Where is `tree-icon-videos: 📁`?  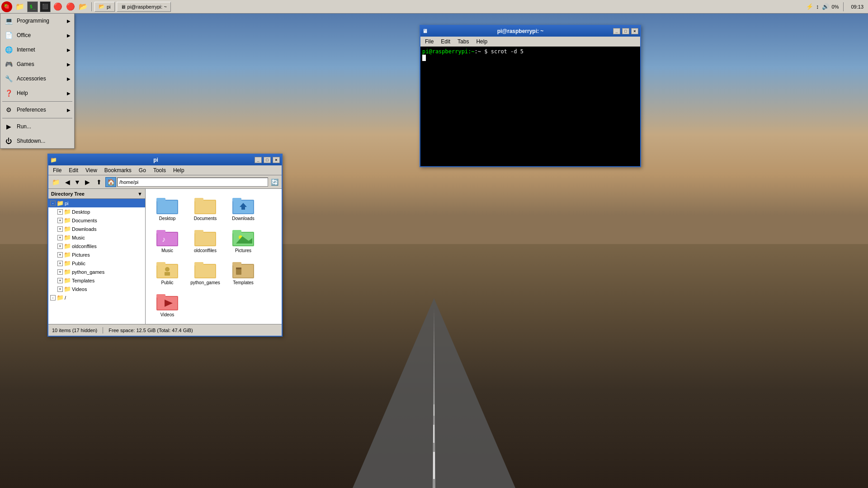 tree-icon-videos: 📁 is located at coordinates (67, 289).